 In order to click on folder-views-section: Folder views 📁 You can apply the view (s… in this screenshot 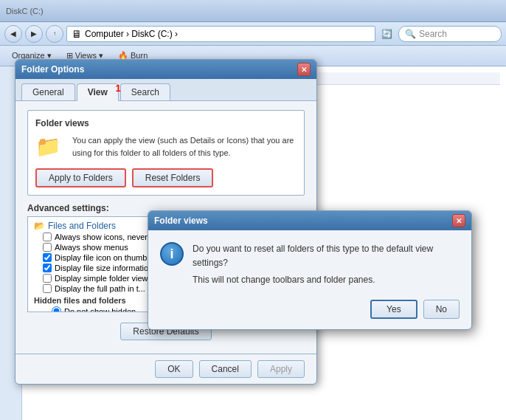, I will do `click(166, 153)`.